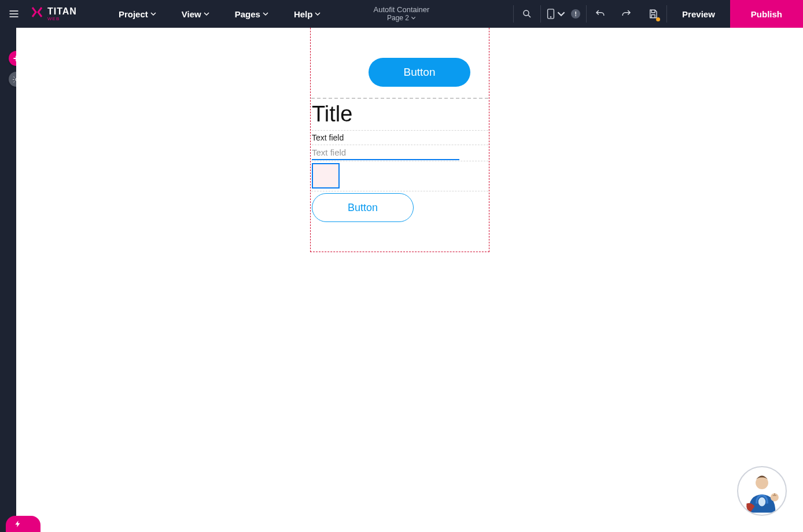  Describe the element at coordinates (658, 14) in the screenshot. I see `toolbar: ! Preview Publish` at that location.